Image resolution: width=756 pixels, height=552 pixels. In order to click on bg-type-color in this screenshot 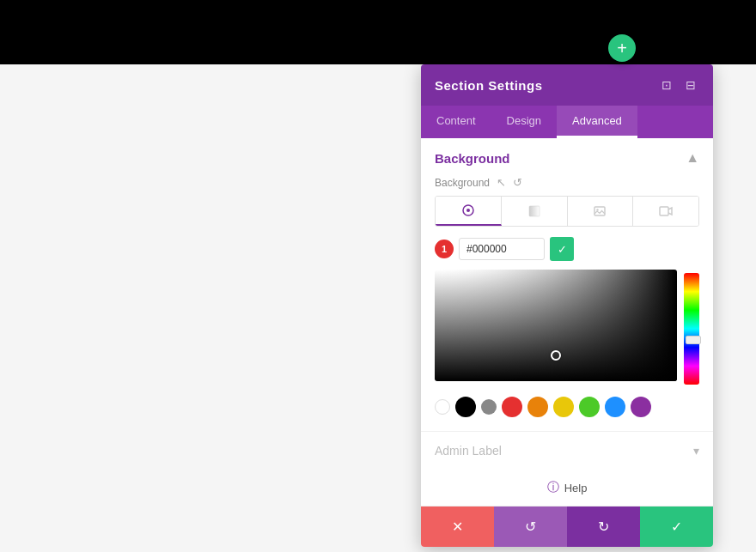, I will do `click(469, 211)`.